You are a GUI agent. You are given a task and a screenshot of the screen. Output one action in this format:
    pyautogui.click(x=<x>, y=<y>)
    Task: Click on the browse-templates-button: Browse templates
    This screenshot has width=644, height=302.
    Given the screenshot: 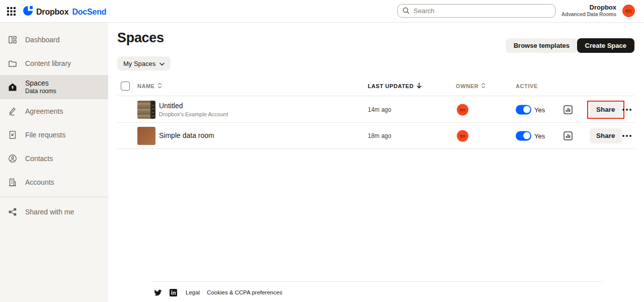 What is the action you would take?
    pyautogui.click(x=541, y=45)
    